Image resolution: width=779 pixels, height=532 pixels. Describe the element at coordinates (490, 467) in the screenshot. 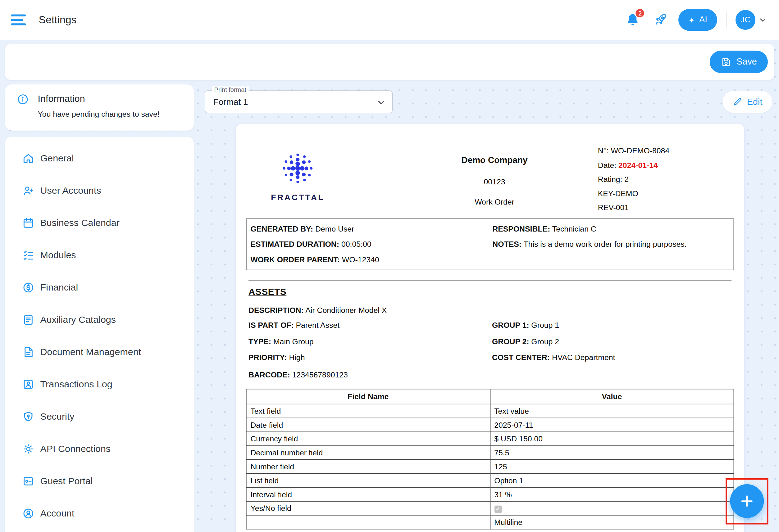

I see `table-row: Number field125` at that location.